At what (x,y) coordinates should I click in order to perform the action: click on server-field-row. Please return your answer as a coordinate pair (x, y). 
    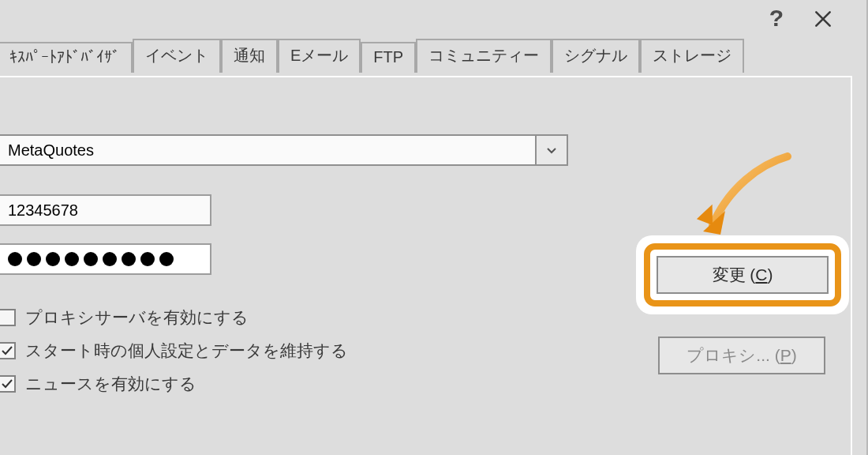
    Looking at the image, I should click on (413, 150).